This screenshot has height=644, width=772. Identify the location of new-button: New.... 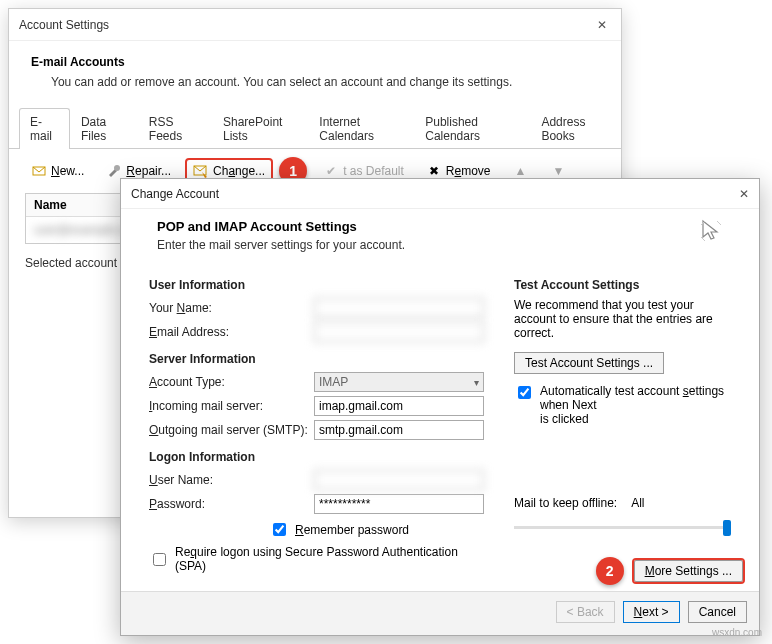
(58, 171).